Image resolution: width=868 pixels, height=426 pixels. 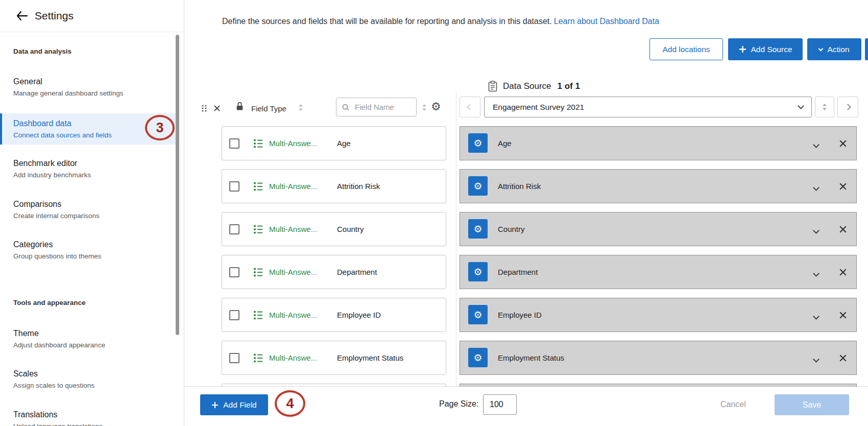 I want to click on field-card: Multi-Answe... Country, so click(x=334, y=229).